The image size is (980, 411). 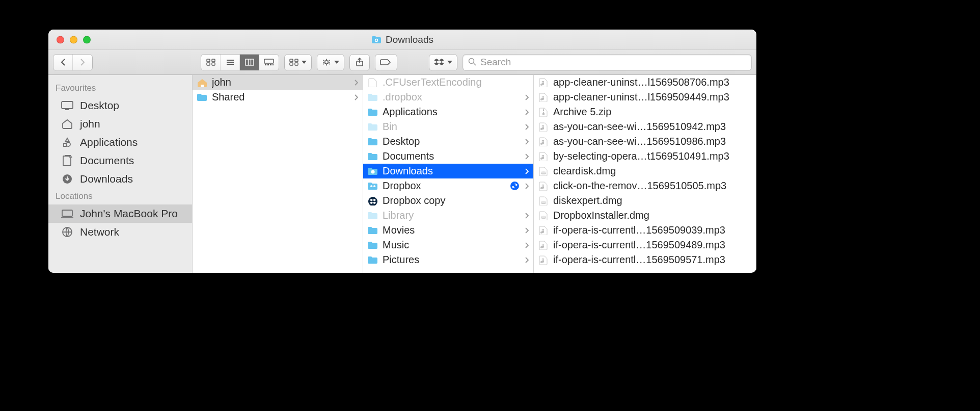 I want to click on apps-icon, so click(x=67, y=142).